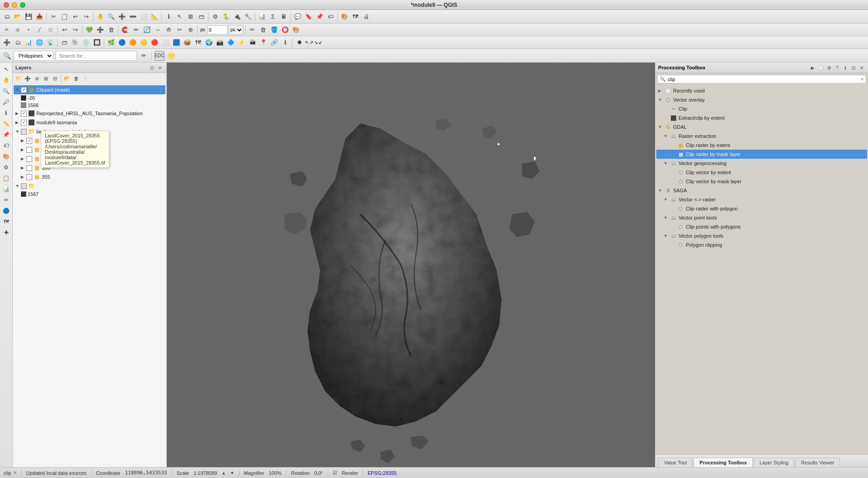 This screenshot has width=868, height=478. What do you see at coordinates (23, 177) in the screenshot?
I see `expand-lc355b-icon: ▶` at bounding box center [23, 177].